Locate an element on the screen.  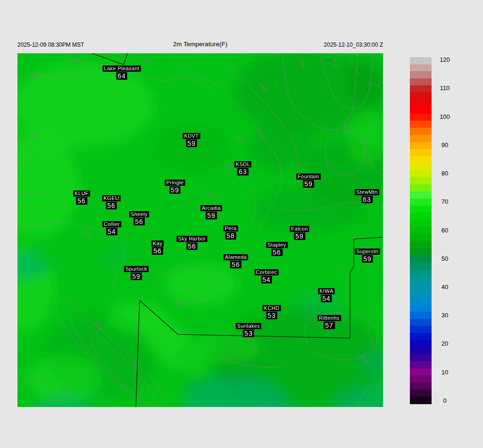
colorbar-tick-label: 120 is located at coordinates (445, 60).